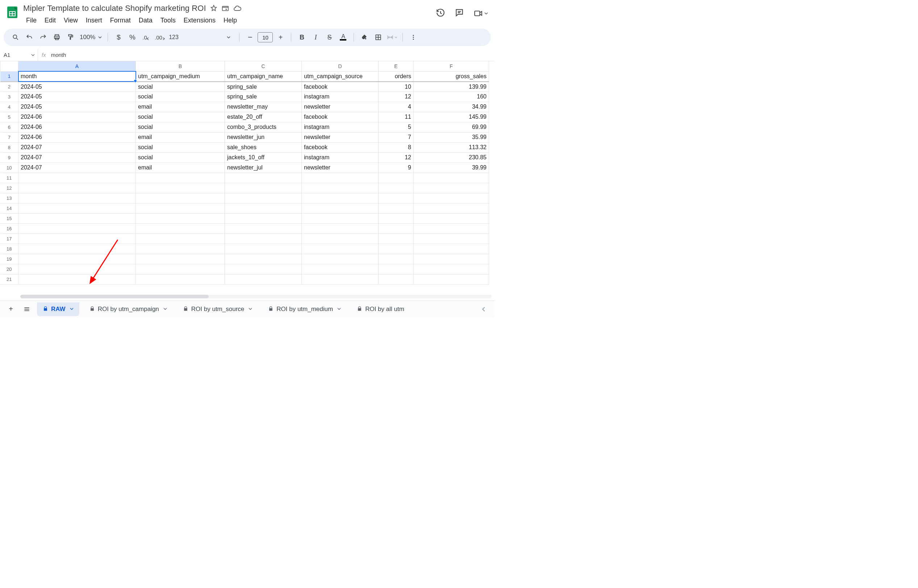  Describe the element at coordinates (225, 8) in the screenshot. I see `move-icon` at that location.